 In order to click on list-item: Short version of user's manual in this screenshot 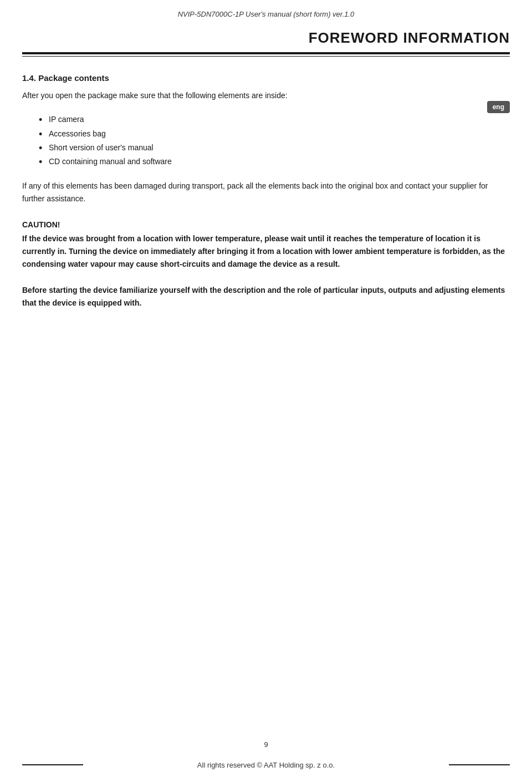, I will do `click(274, 148)`.